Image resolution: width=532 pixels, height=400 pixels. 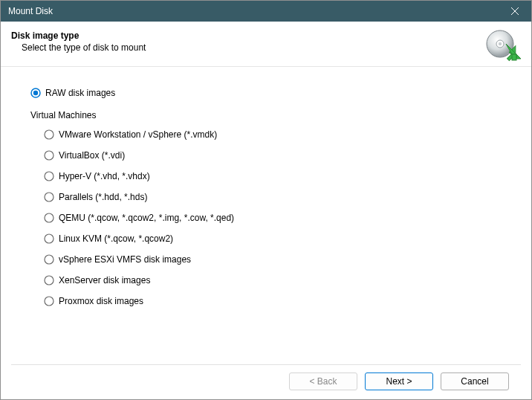 I want to click on option-esxi: vSphere ESXi VMFS disk images, so click(x=273, y=259).